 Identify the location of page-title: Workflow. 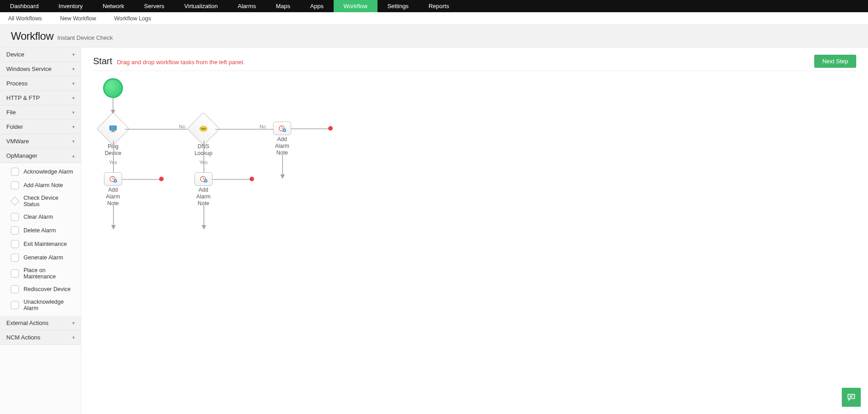
(32, 36).